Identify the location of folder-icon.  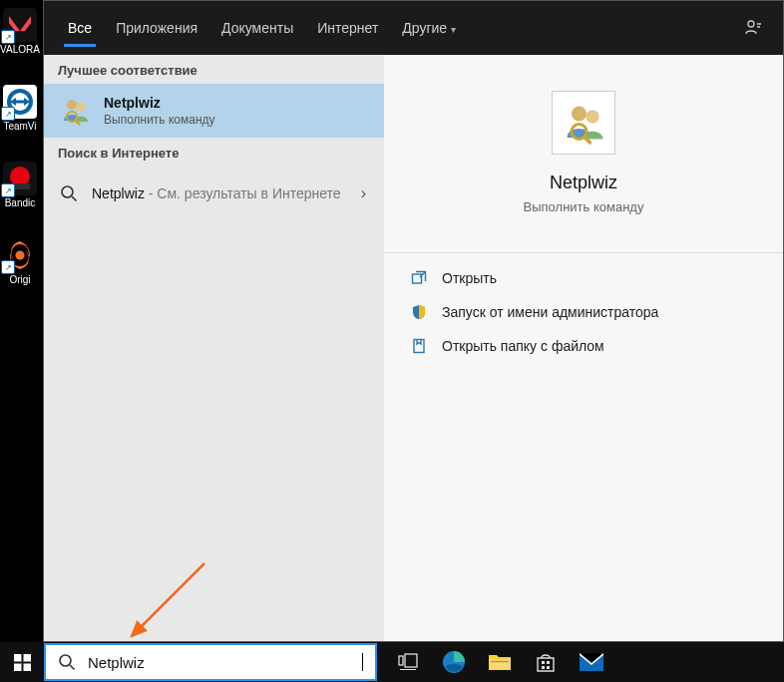
(419, 346).